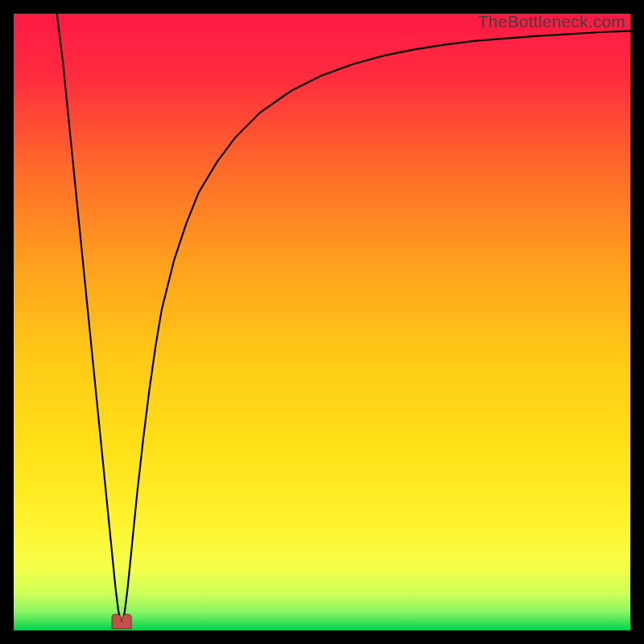  What do you see at coordinates (552, 22) in the screenshot?
I see `watermark-text: TheBottleneck.com` at bounding box center [552, 22].